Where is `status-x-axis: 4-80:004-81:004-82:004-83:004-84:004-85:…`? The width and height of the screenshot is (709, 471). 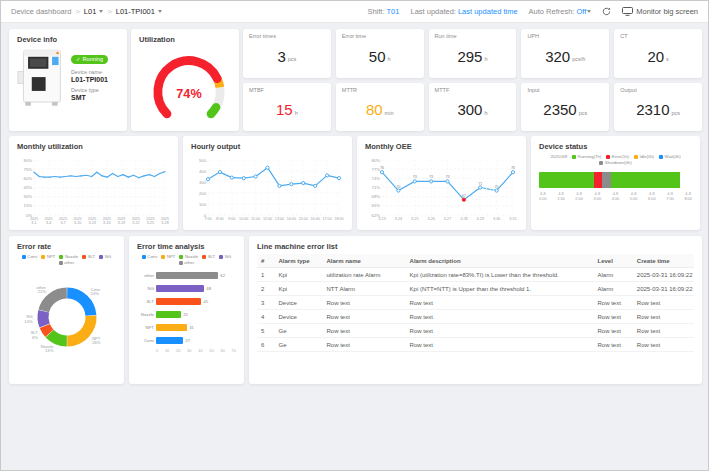 status-x-axis: 4-80:004-81:004-82:004-83:004-84:004-85:… is located at coordinates (616, 196).